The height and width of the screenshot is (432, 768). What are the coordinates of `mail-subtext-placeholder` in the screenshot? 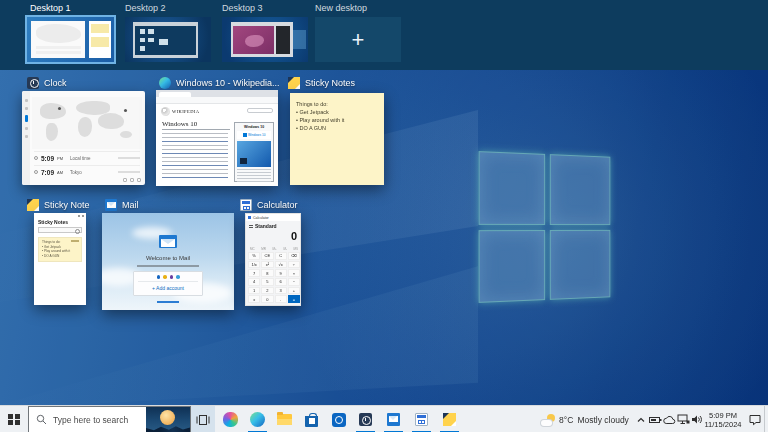 It's located at (168, 266).